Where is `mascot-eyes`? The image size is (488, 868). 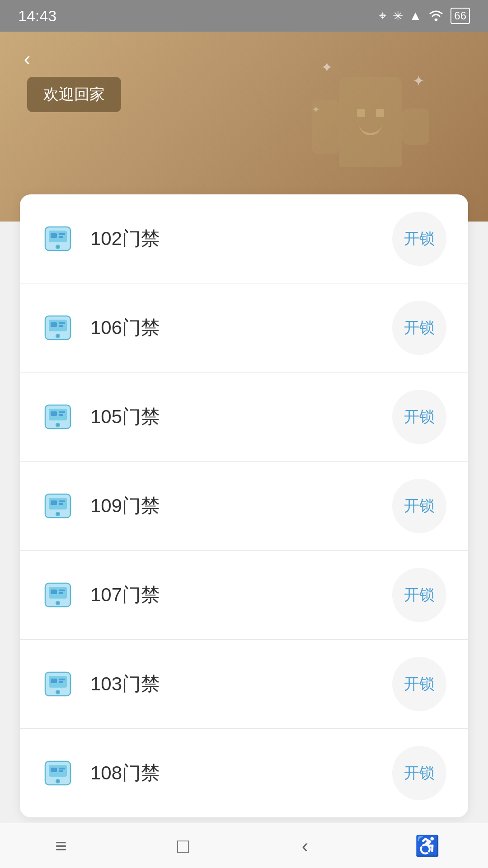 mascot-eyes is located at coordinates (371, 113).